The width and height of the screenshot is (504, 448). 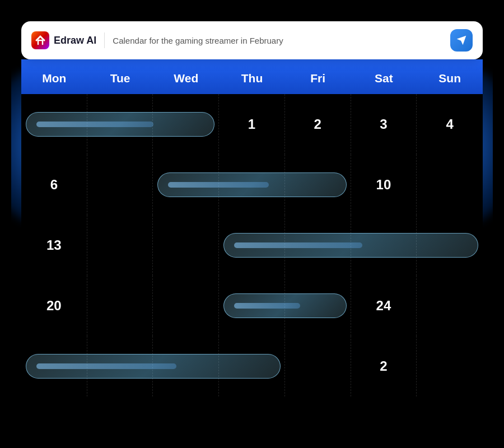 I want to click on cell-w1-wed, so click(x=186, y=124).